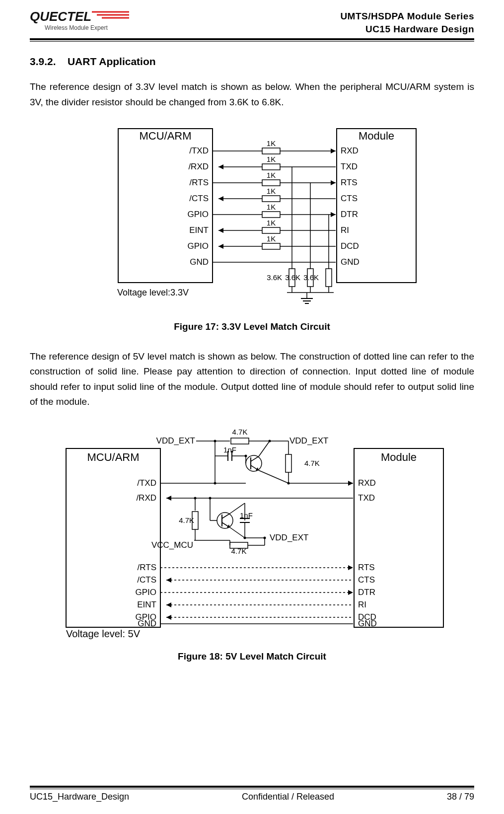 Image resolution: width=504 pixels, height=814 pixels. I want to click on paragraph-1: The reference design of 3.3V level match…, so click(252, 94).